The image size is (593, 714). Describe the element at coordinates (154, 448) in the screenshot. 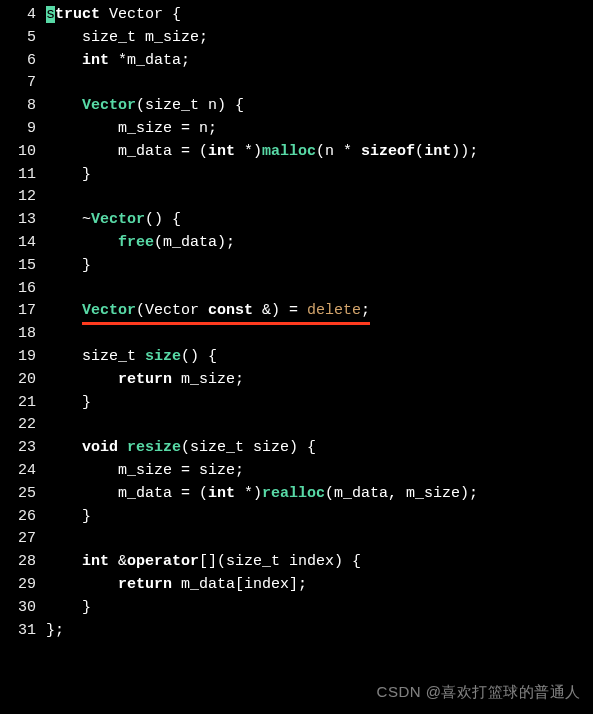

I see `code-token: resize` at that location.